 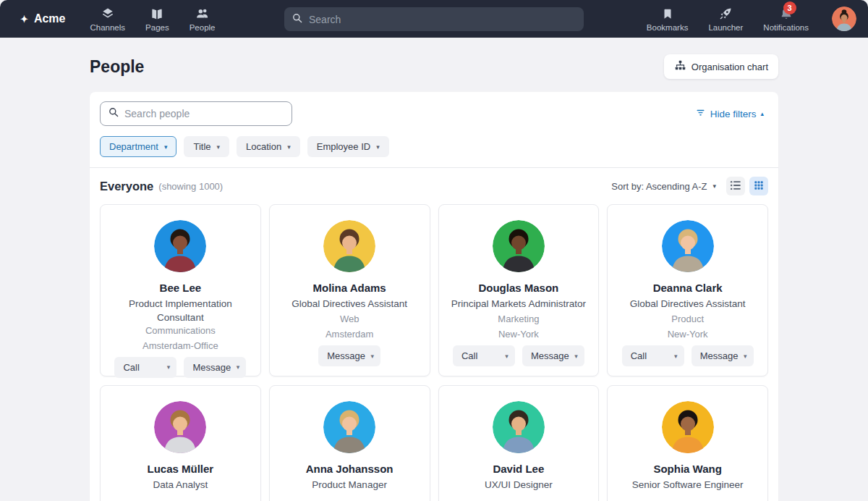 What do you see at coordinates (108, 14) in the screenshot?
I see `layers-icon` at bounding box center [108, 14].